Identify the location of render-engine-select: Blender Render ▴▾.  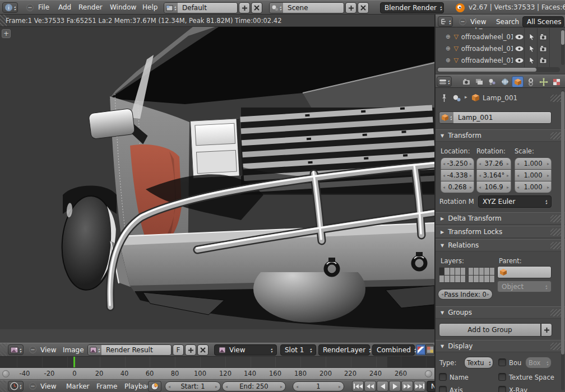
(412, 8).